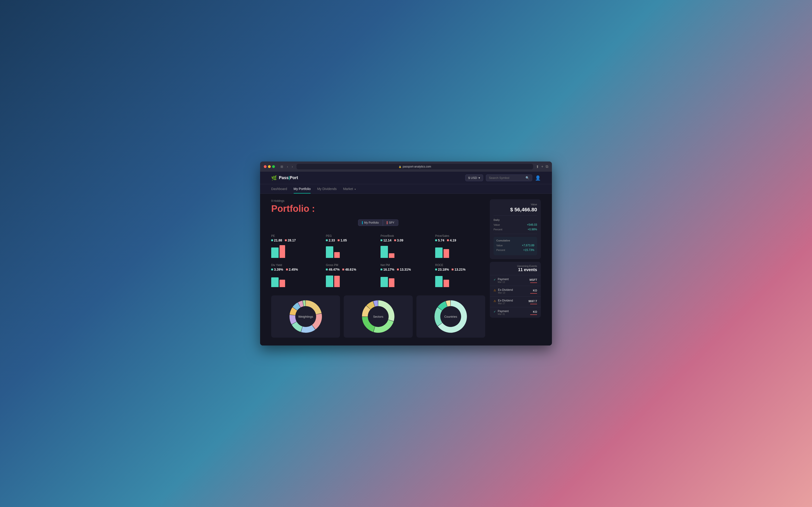 Image resolution: width=812 pixels, height=507 pixels. I want to click on svg-text: Weightings, so click(306, 317).